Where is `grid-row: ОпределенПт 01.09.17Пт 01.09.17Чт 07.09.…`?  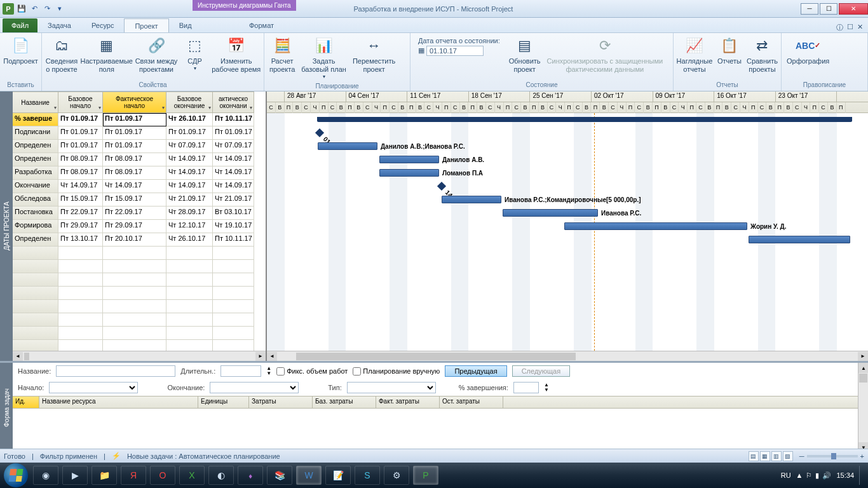
grid-row: ОпределенПт 01.09.17Пт 01.09.17Чт 07.09.… is located at coordinates (139, 146).